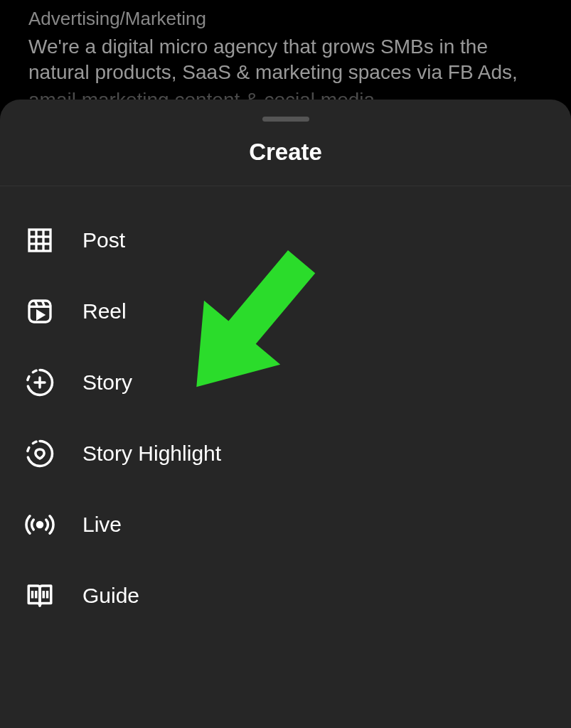 The width and height of the screenshot is (571, 728). I want to click on profile-description-line1: We're a digital micro agency that grows …, so click(286, 47).